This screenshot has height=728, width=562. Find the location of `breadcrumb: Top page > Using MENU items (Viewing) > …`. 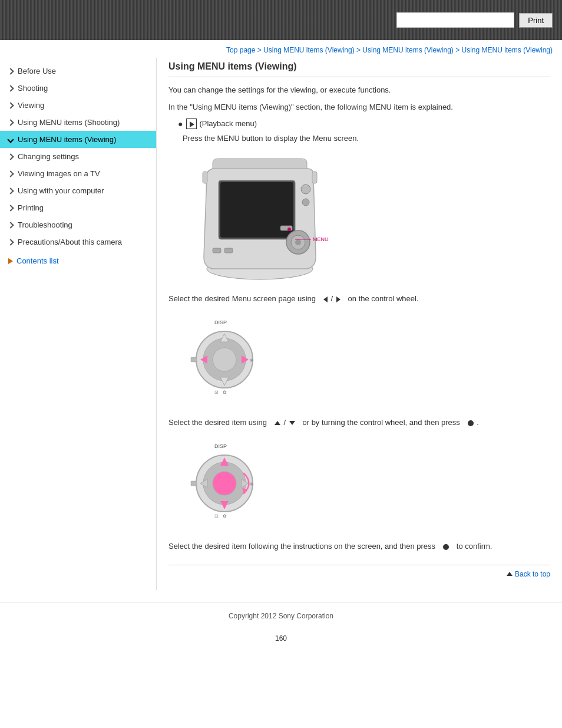

breadcrumb: Top page > Using MENU items (Viewing) > … is located at coordinates (281, 49).